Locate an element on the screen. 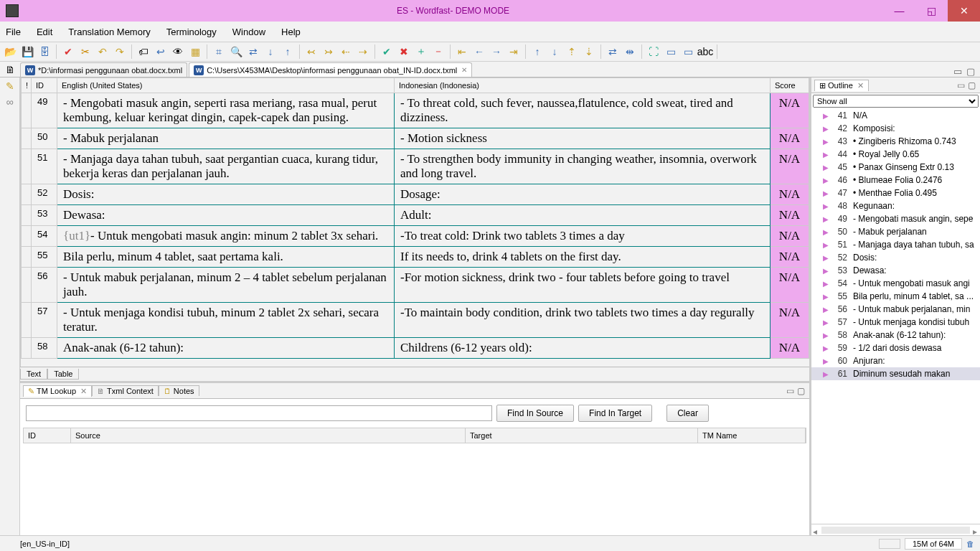  outline-hscroll: ◂▸ is located at coordinates (895, 529).